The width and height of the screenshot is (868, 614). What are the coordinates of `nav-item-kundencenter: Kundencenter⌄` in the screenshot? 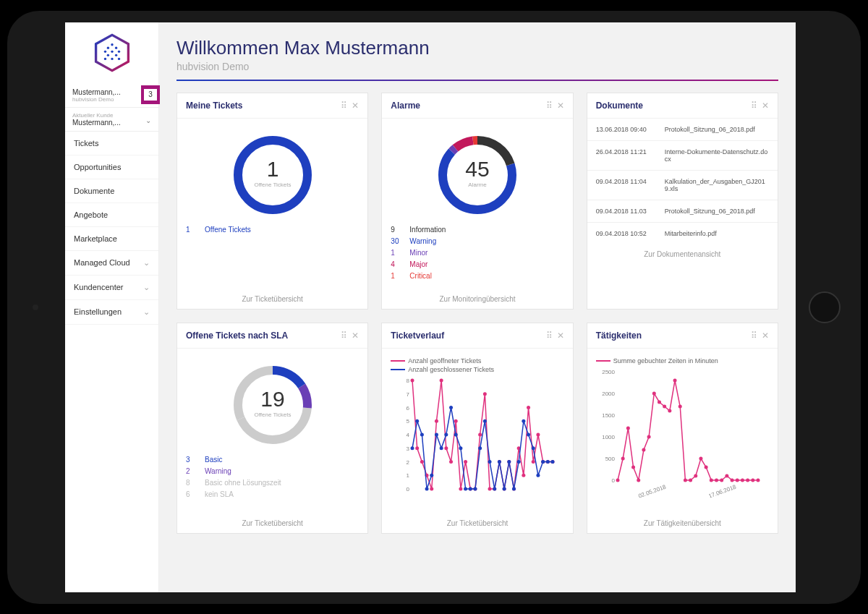 It's located at (111, 288).